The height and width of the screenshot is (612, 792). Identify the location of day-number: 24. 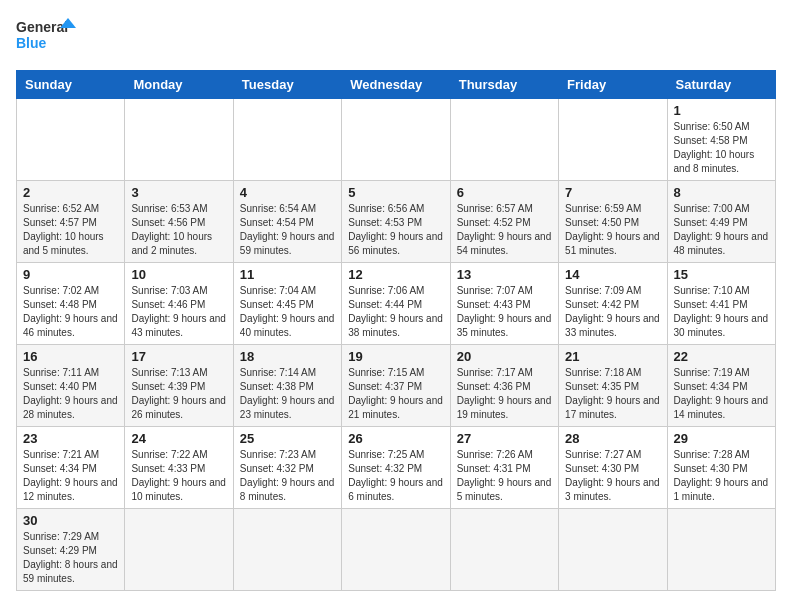
(178, 438).